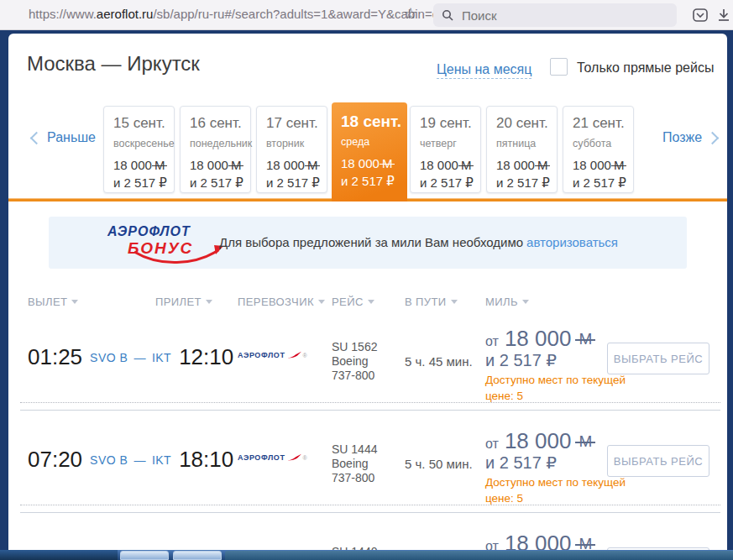 This screenshot has width=733, height=560. I want to click on card-day: воскресенье, so click(144, 144).